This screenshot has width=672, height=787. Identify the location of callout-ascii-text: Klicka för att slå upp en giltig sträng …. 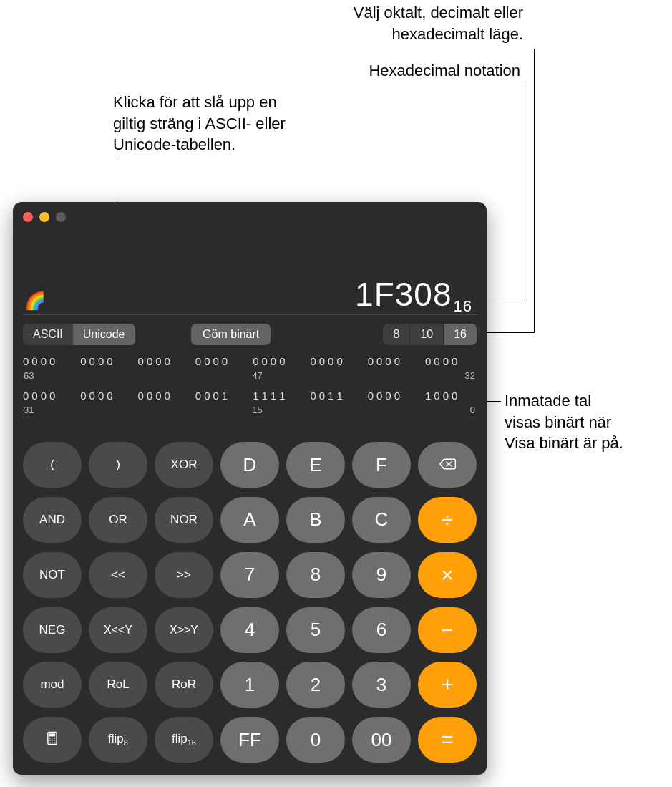
(228, 123).